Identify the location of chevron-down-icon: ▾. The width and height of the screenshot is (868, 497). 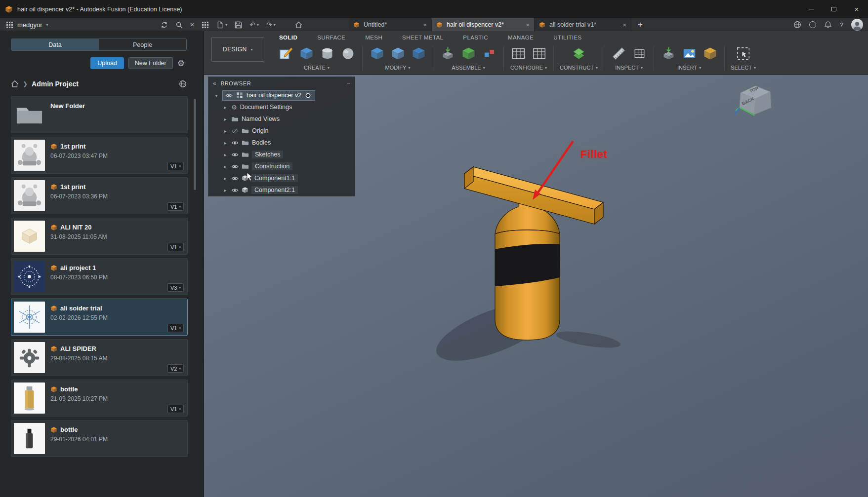
(216, 96).